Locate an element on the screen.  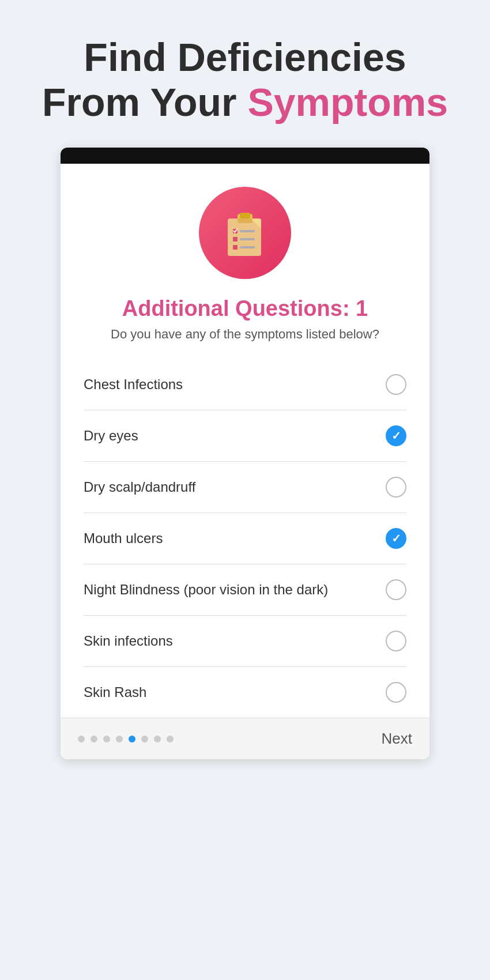
questions-subtitle: Do you have any of the symptoms listed b… is located at coordinates (245, 334).